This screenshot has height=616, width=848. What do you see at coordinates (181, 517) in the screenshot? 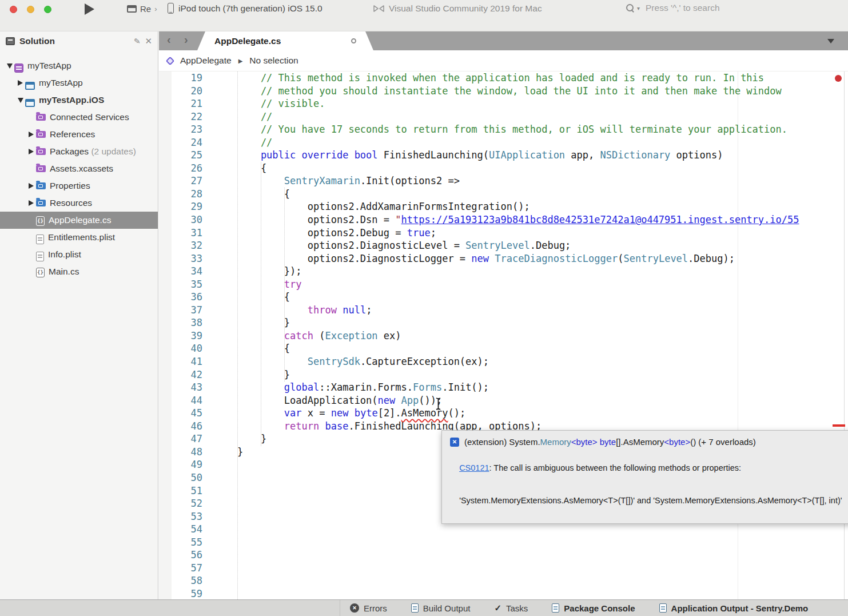
I see `line-number: 53` at bounding box center [181, 517].